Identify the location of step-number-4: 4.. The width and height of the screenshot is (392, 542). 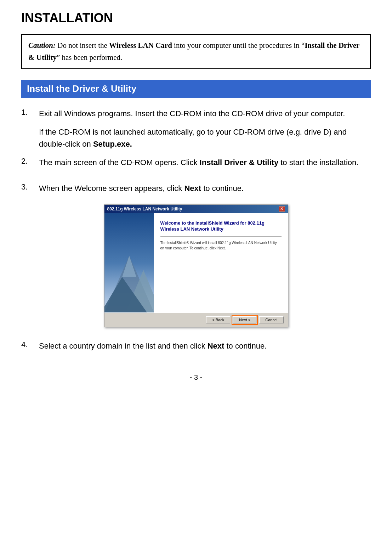
(30, 345).